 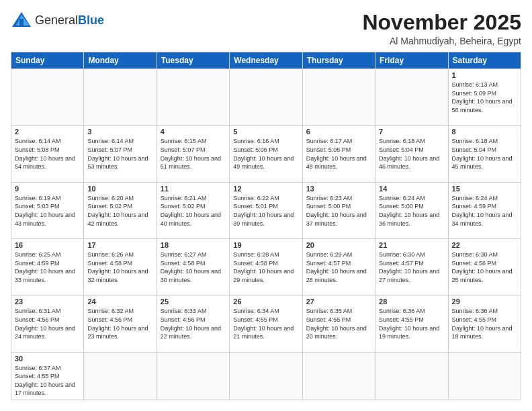 What do you see at coordinates (484, 267) in the screenshot?
I see `day-cell: 22Sunrise: 6:30 AM Sunset: 4:56 PM Dayli…` at bounding box center [484, 267].